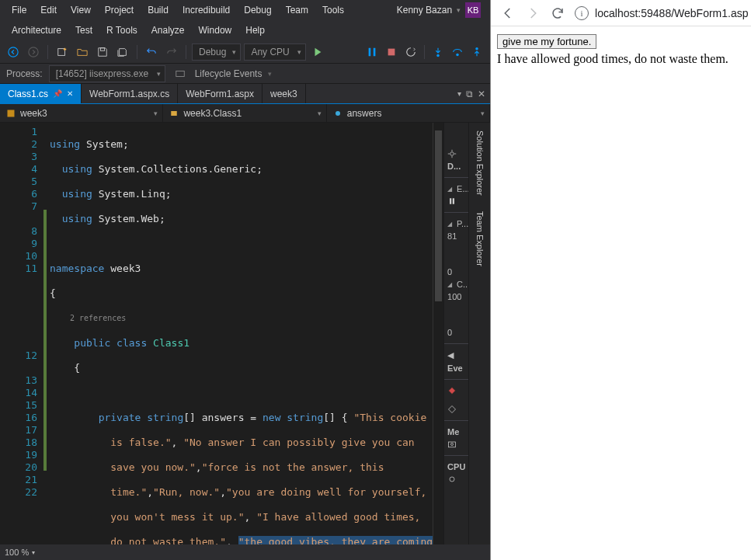 The width and height of the screenshot is (751, 560). Describe the element at coordinates (457, 224) in the screenshot. I see `diag-process: P...` at that location.